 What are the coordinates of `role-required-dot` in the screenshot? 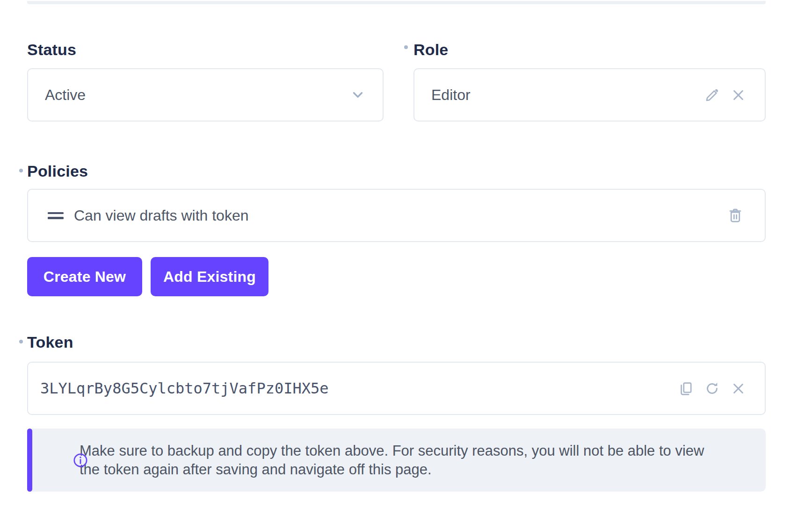 It's located at (406, 47).